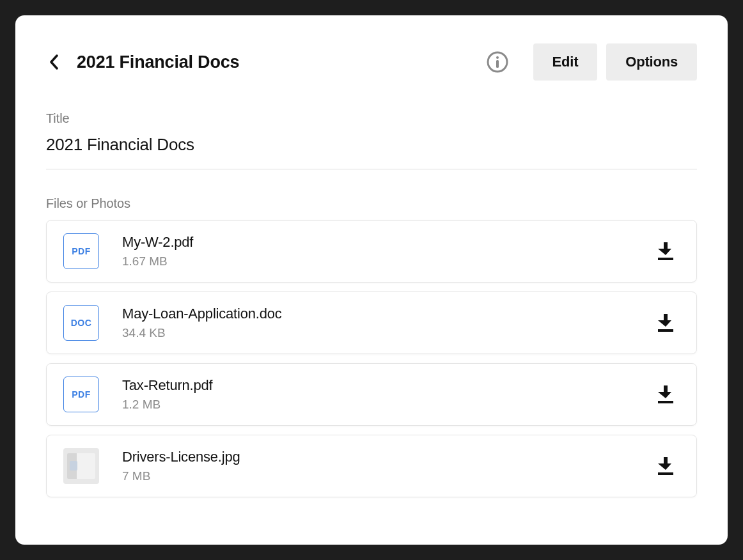 This screenshot has height=560, width=743. Describe the element at coordinates (280, 63) in the screenshot. I see `page-title: 2021 Financial Docs` at that location.